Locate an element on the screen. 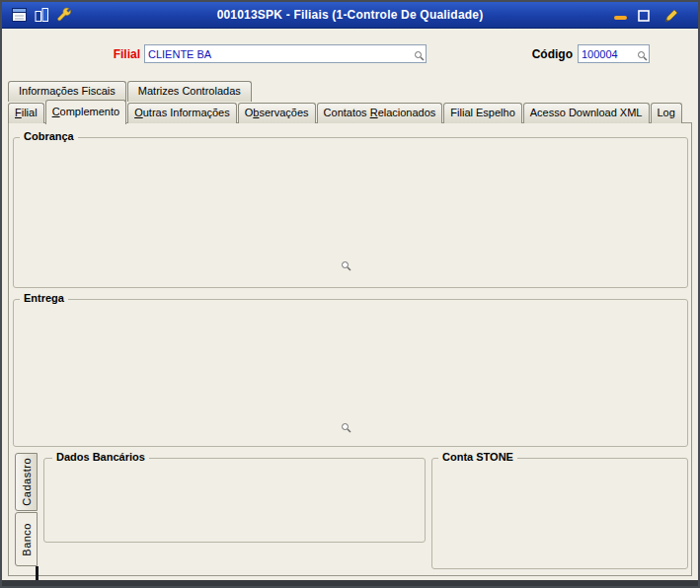 The height and width of the screenshot is (588, 700). restore-icon is located at coordinates (644, 17).